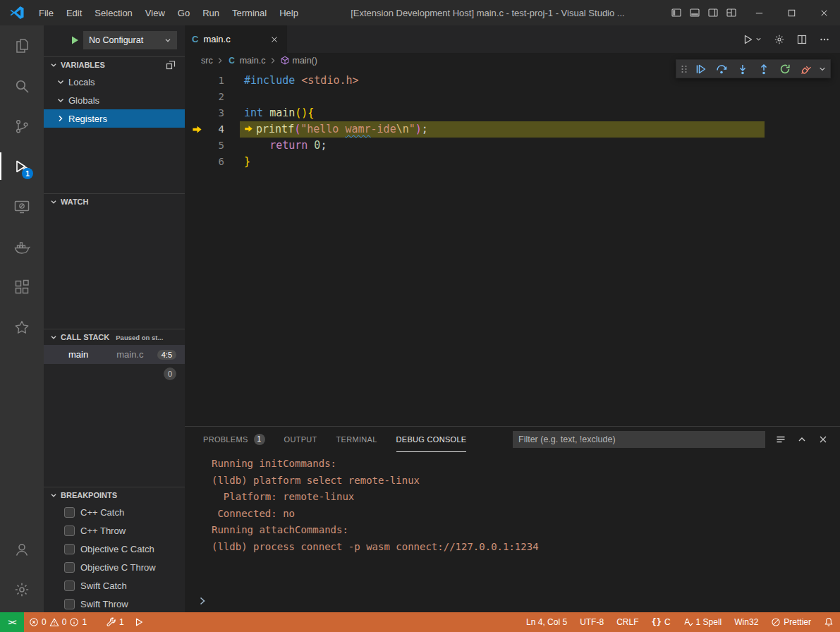 The image size is (840, 632). I want to click on problems-status: 0 0 1, so click(58, 622).